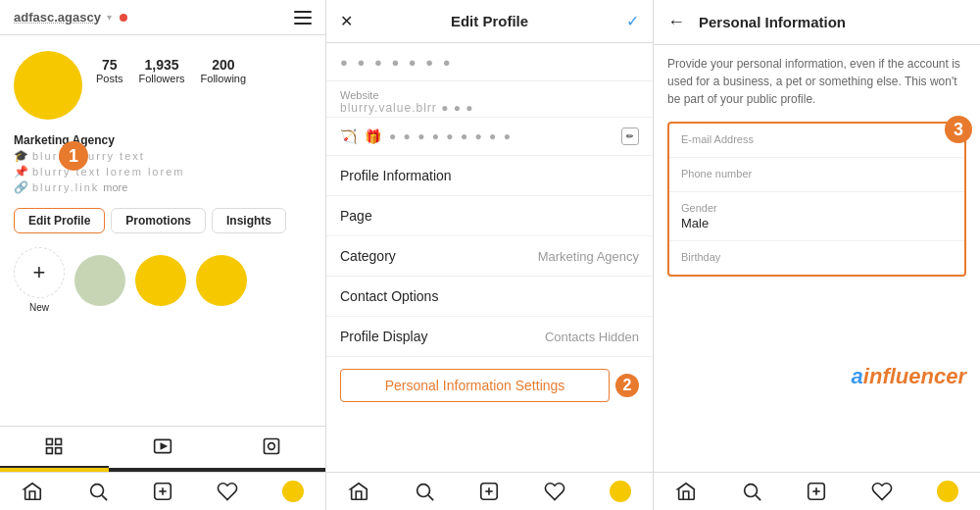  What do you see at coordinates (293, 491) in the screenshot?
I see `nav-profile` at bounding box center [293, 491].